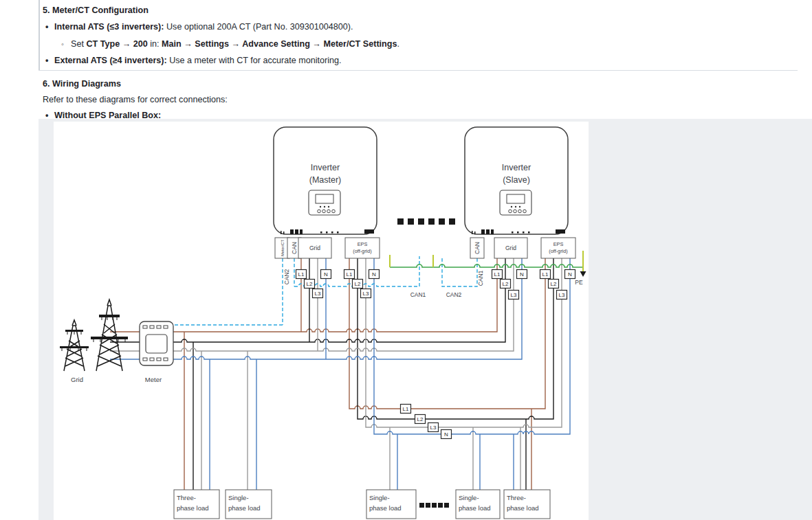 The width and height of the screenshot is (812, 520). What do you see at coordinates (454, 295) in the screenshot?
I see `can2-label: CAN2` at bounding box center [454, 295].